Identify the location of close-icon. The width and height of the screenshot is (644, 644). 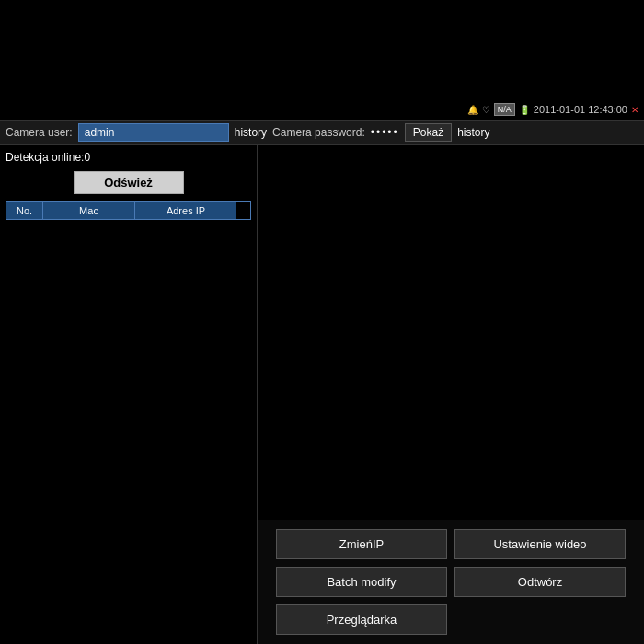
(635, 109).